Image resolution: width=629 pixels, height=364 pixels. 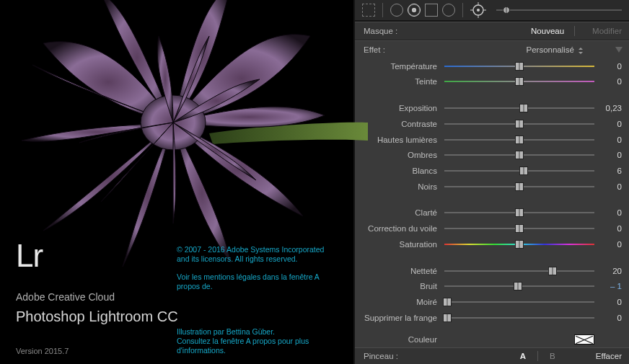 I want to click on temperature-label: Température, so click(x=400, y=66).